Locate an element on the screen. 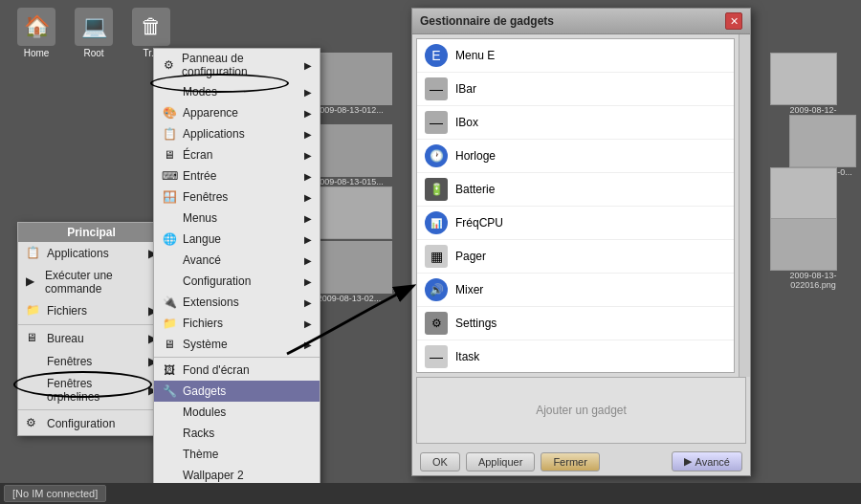 The height and width of the screenshot is (504, 861). menu-item-avance: Avancé ▶ is located at coordinates (237, 260).